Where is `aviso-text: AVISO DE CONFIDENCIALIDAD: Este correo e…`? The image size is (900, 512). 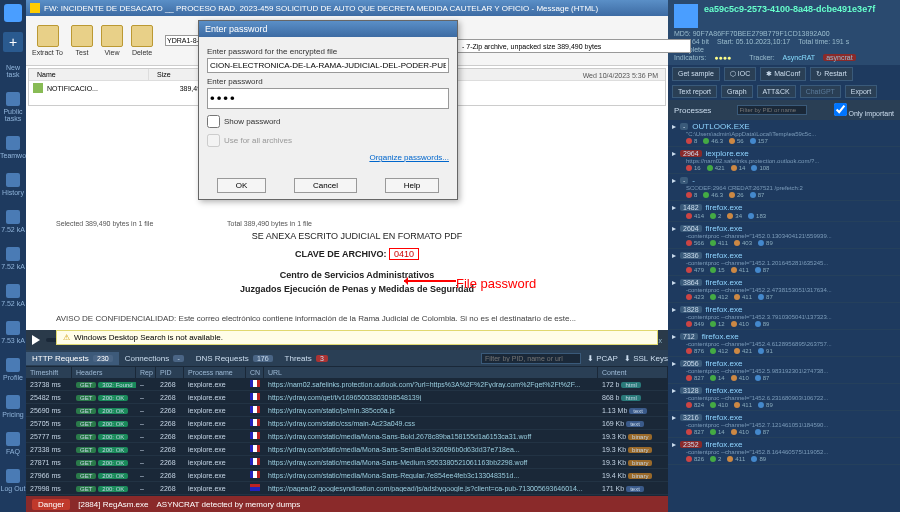
aviso-text: AVISO DE CONFIDENCIALIDAD: Este correo e… is located at coordinates (357, 318).